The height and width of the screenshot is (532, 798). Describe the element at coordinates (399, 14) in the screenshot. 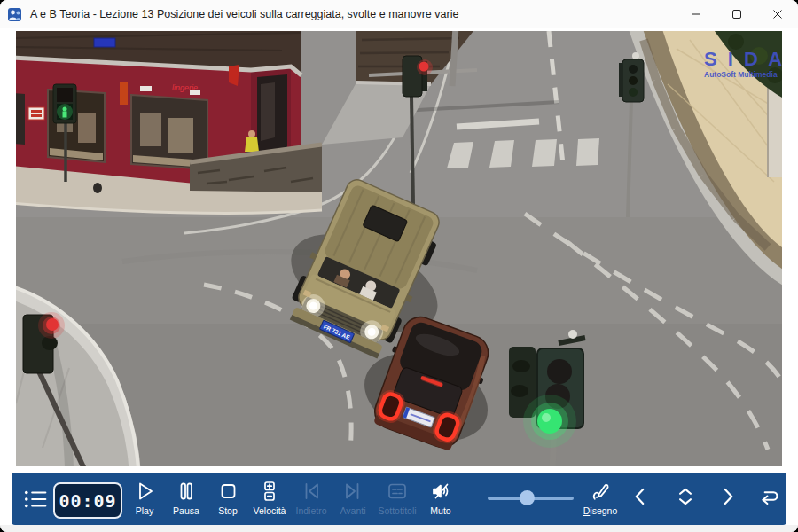

I see `titlebar: A e B Teoria - Lezione 13 Posizione dei …` at that location.